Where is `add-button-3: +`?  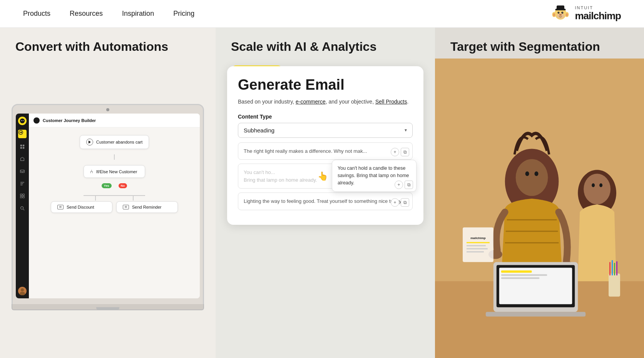
add-button-3: + is located at coordinates (395, 202).